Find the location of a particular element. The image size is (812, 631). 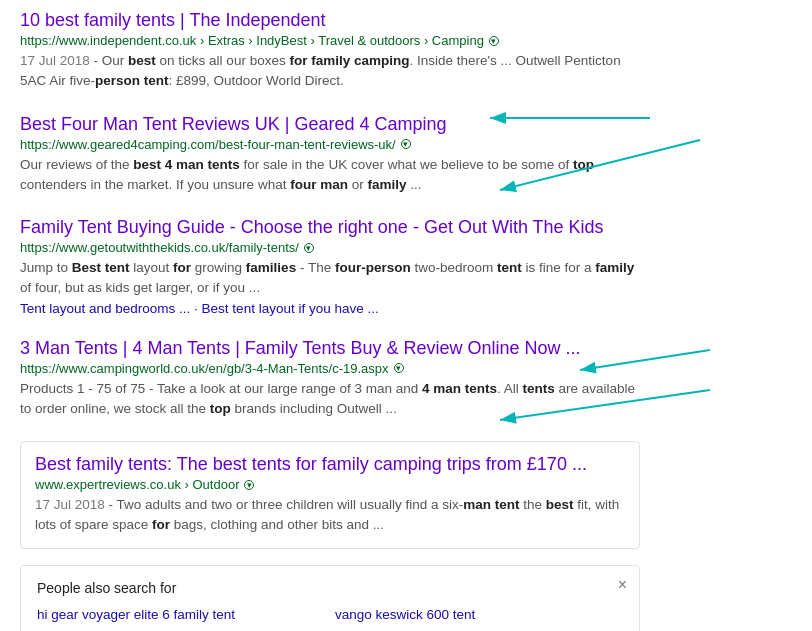

people-also-grid: hi gear voyager elite 6 family tent vang… is located at coordinates (330, 619).